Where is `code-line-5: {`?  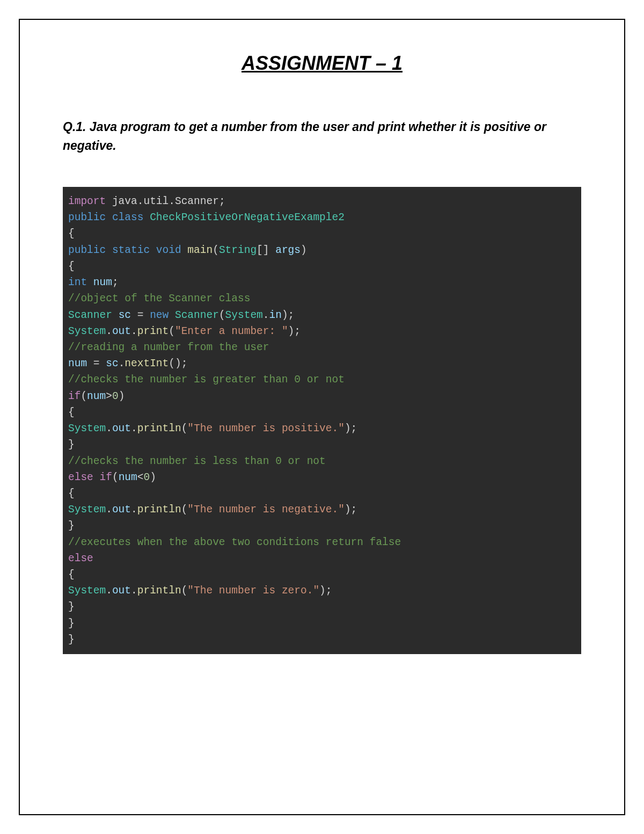
code-line-5: { is located at coordinates (71, 266).